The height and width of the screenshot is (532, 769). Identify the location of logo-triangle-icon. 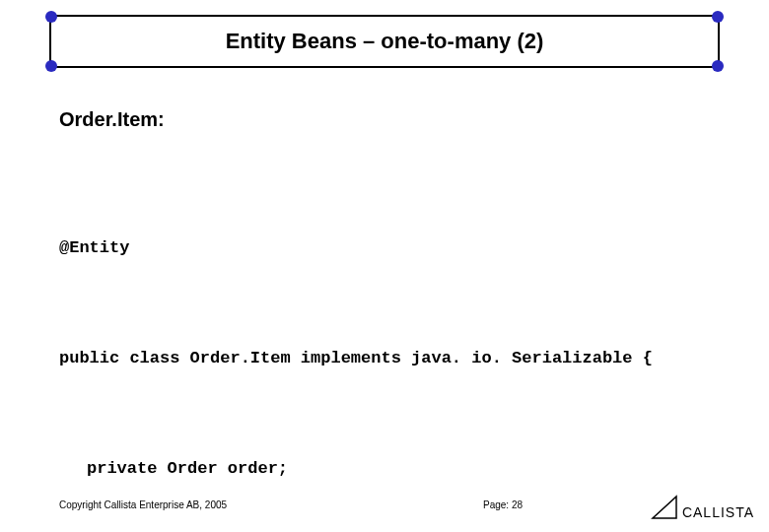
(664, 507).